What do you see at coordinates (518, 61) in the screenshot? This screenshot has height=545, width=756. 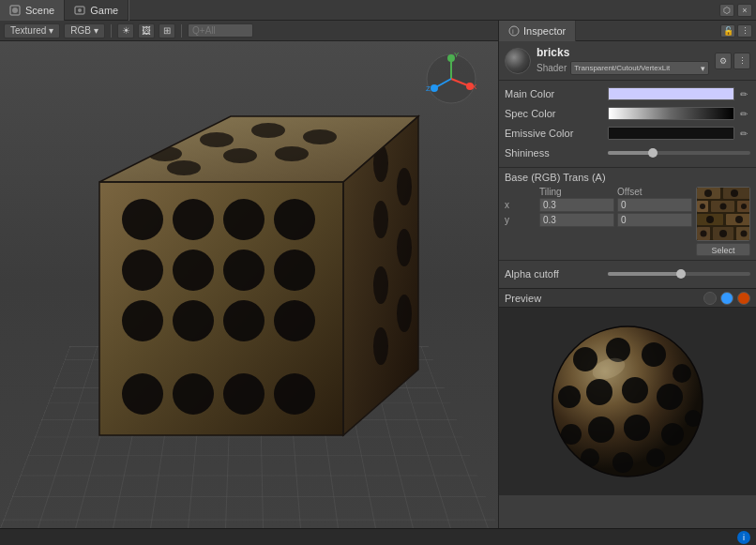 I see `material-icon` at bounding box center [518, 61].